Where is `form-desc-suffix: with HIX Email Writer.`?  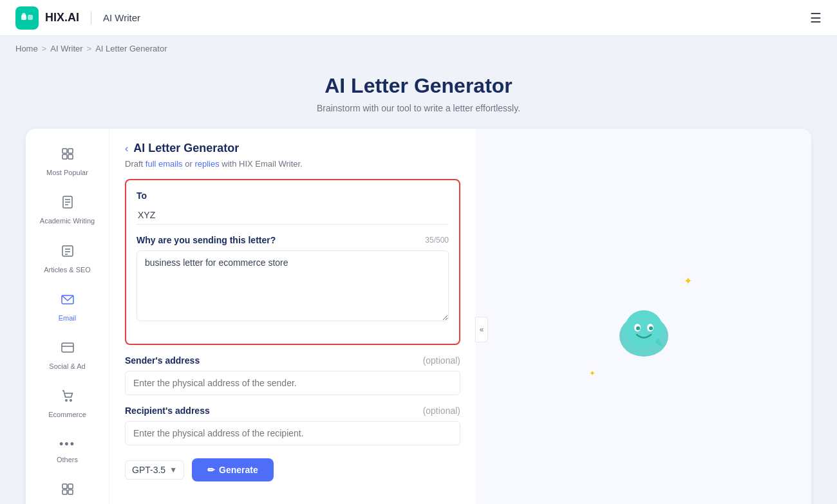 form-desc-suffix: with HIX Email Writer. is located at coordinates (261, 163).